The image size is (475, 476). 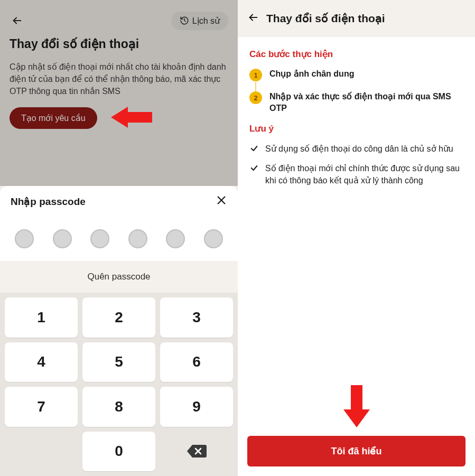 I want to click on sheet-title: Nhập passcode, so click(x=48, y=202).